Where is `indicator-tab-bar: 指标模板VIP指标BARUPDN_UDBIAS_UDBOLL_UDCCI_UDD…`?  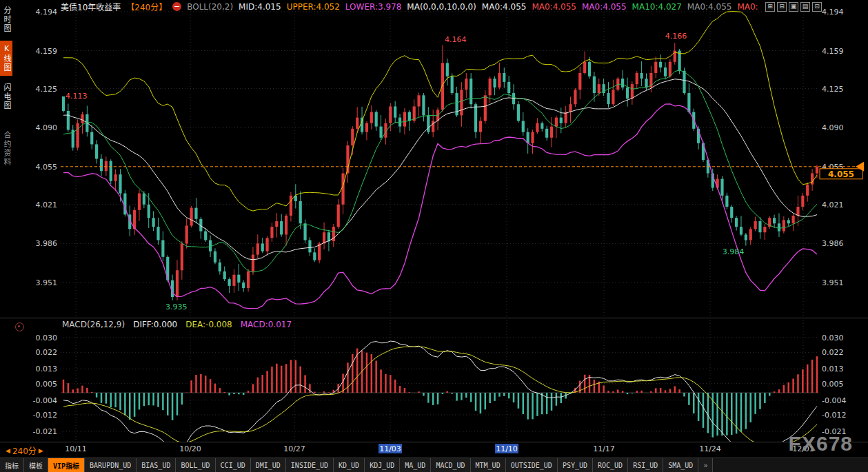 indicator-tab-bar: 指标模板VIP指标BARUPDN_UDBIAS_UDBOLL_UDCCI_UDD… is located at coordinates (434, 464).